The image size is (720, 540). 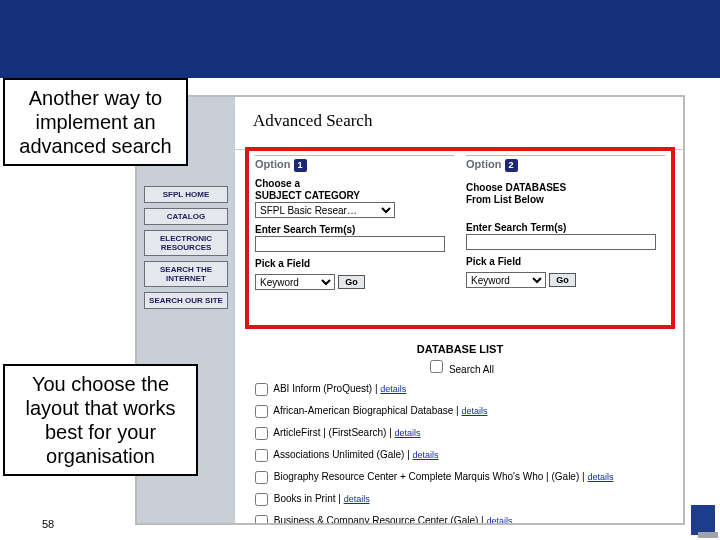 I want to click on nav-catalog-button: CATALOG, so click(x=186, y=216).